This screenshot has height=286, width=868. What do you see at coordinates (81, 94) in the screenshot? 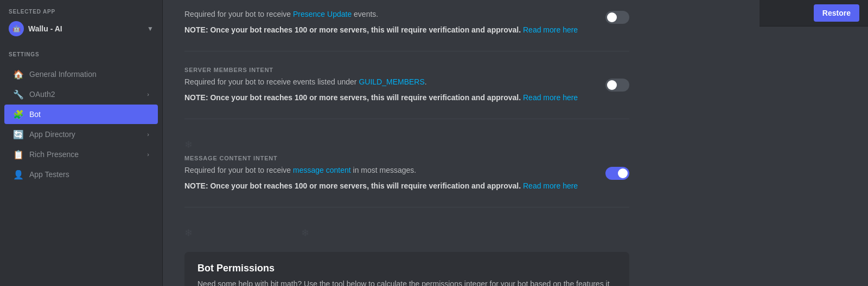
I see `sidebar-item-oauth2: 🔧 OAuth2 ›` at bounding box center [81, 94].